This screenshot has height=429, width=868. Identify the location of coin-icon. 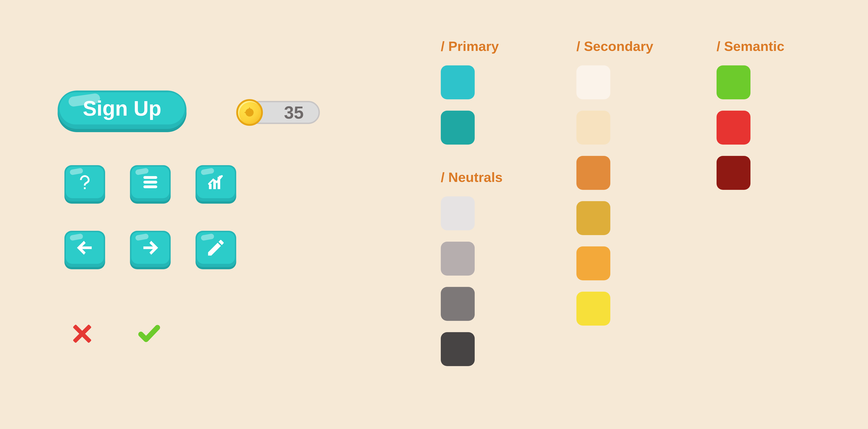
(249, 113).